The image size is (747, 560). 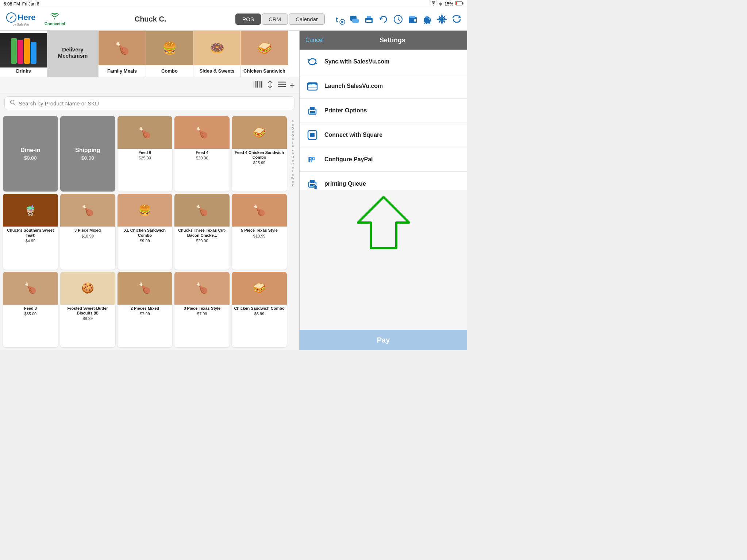 I want to click on product-chicken-combo: 🥪 Chicken Sandwich Combo $6.99, so click(x=259, y=309).